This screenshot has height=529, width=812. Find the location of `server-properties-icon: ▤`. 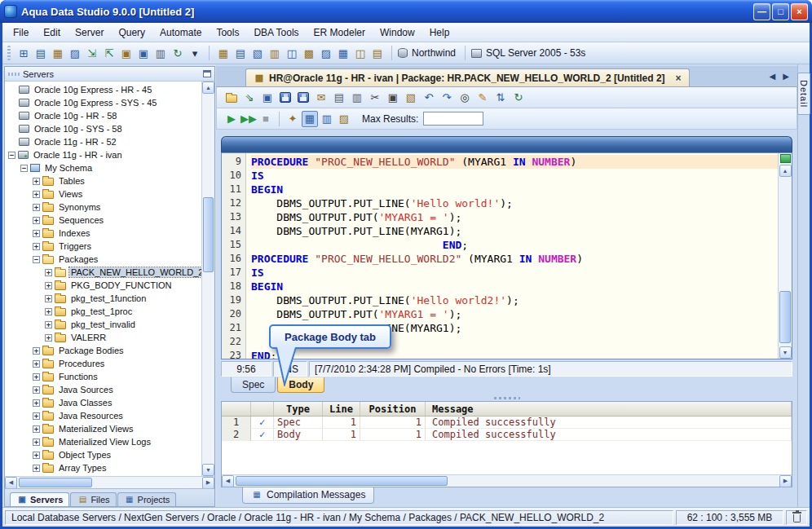

server-properties-icon: ▤ is located at coordinates (41, 53).